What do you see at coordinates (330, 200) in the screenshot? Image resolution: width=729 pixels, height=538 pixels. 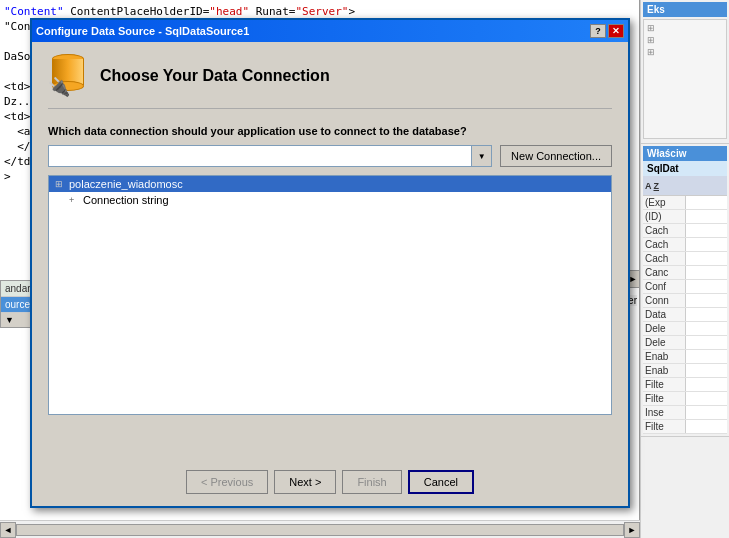 I see `tree-item-connection-string: + Connection string` at bounding box center [330, 200].